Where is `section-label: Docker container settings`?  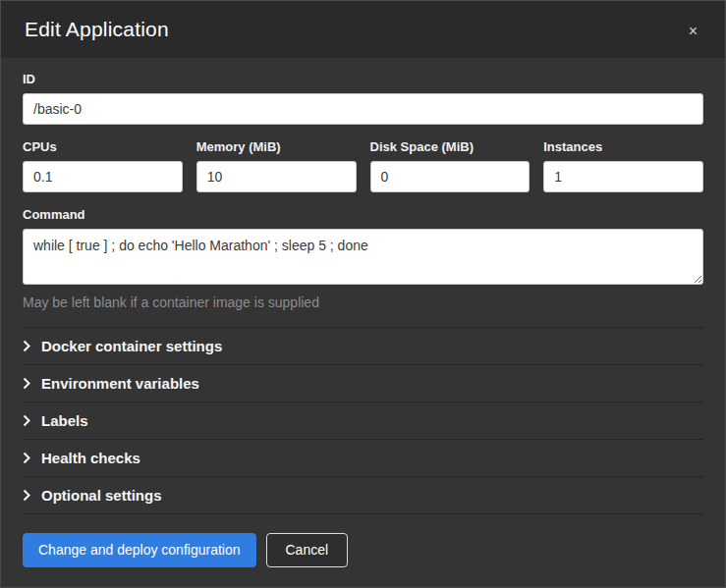
section-label: Docker container settings is located at coordinates (132, 346).